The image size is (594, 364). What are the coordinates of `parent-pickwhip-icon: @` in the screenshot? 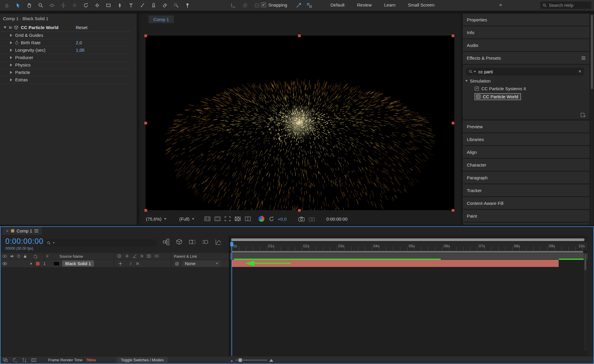 It's located at (177, 264).